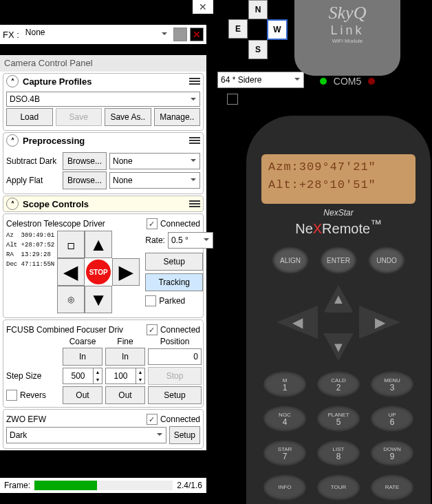 This screenshot has height=504, width=432. What do you see at coordinates (338, 453) in the screenshot?
I see `keypad-list-button: LIST8` at bounding box center [338, 453].